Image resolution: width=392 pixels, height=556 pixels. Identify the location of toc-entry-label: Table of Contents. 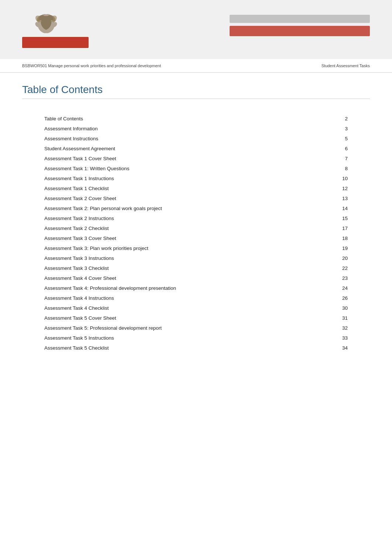
(190, 119).